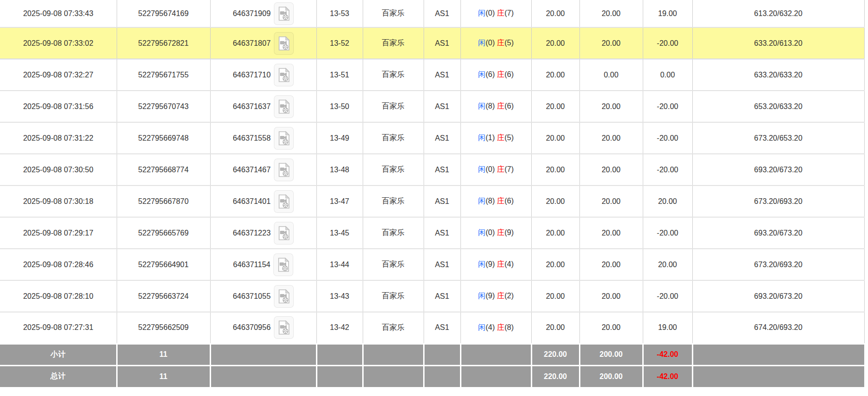 The height and width of the screenshot is (396, 868). Describe the element at coordinates (668, 233) in the screenshot. I see `cell-win-loss: -20.00` at that location.